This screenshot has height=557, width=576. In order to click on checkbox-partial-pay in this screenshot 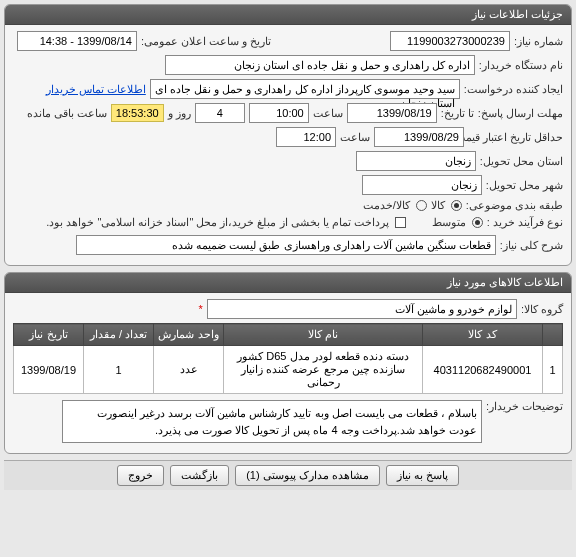, I will do `click(400, 222)`.